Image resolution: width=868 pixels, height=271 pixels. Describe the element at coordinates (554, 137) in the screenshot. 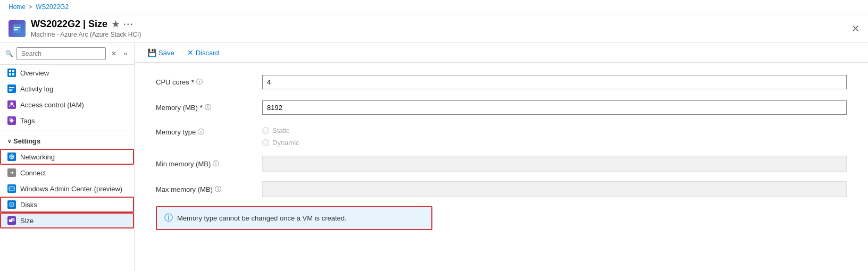

I see `memory-type-options: Static Dynamic` at that location.